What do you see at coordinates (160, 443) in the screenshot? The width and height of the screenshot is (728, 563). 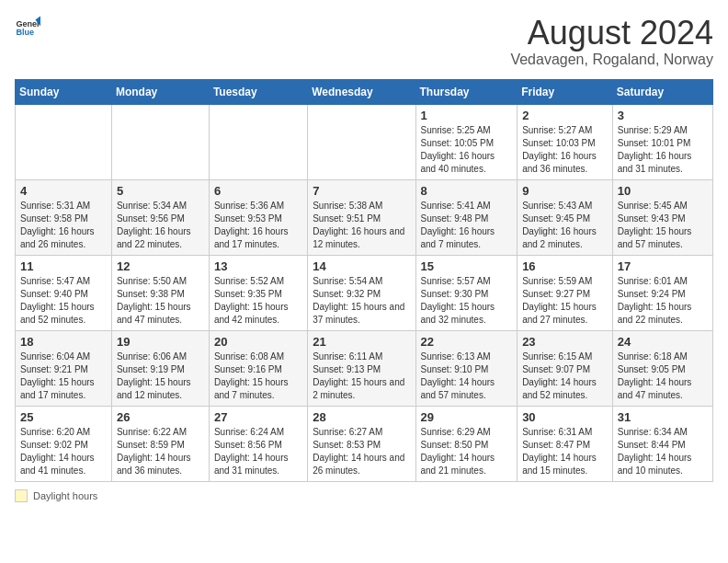 I see `day-cell: 26 Sunrise: 6:22 AMSunset: 8:59 PMDaylig…` at bounding box center [160, 443].